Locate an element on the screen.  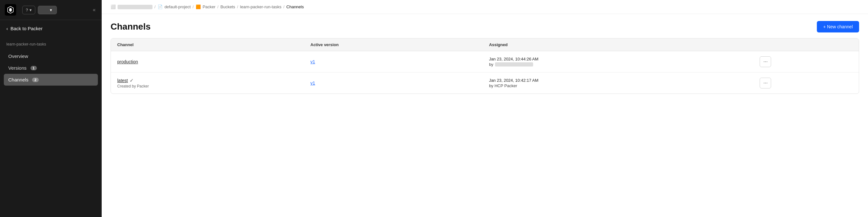
channel-production-link: production is located at coordinates (127, 61).